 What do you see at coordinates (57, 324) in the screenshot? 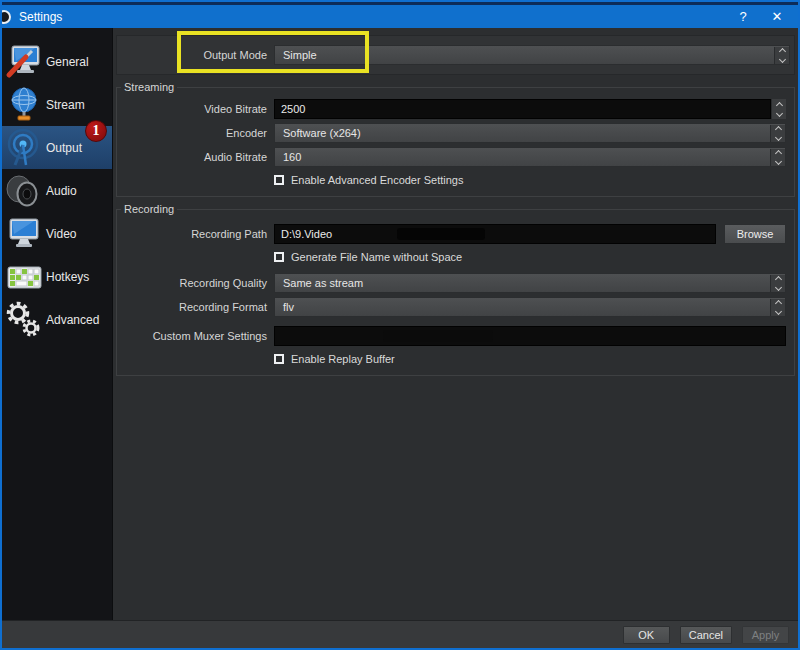
I see `sidebar: General Stream` at bounding box center [57, 324].